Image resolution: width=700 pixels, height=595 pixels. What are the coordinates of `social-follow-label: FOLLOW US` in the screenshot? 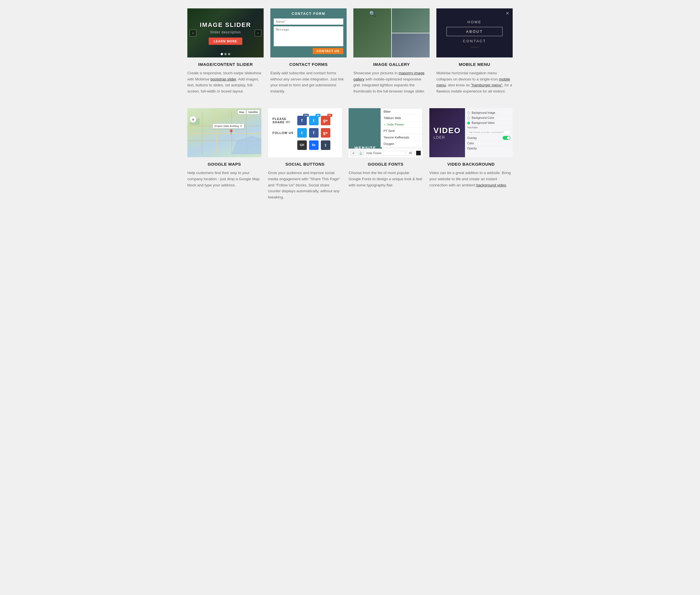 It's located at (284, 133).